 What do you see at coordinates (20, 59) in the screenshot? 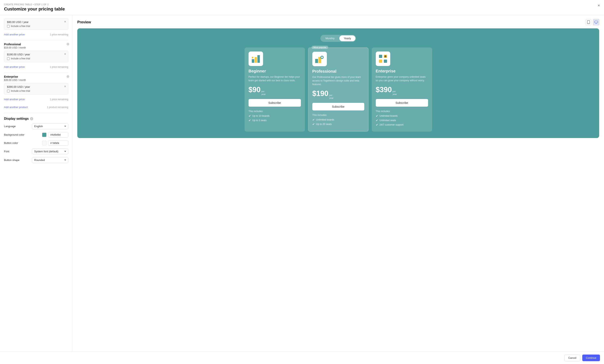
I see `professional-trial-1-text: Include a free trial` at bounding box center [20, 59].